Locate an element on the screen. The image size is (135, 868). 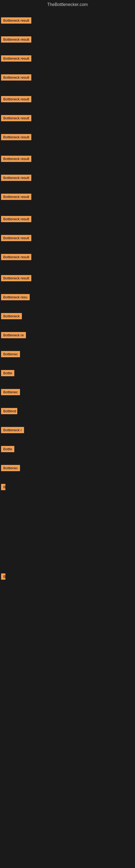
bottleneck-item: Bottlend is located at coordinates (9, 412).